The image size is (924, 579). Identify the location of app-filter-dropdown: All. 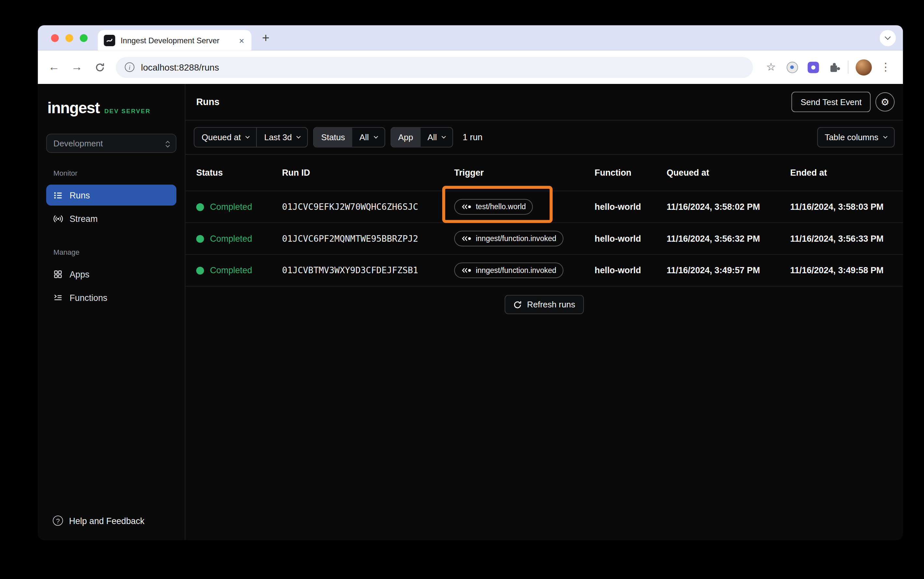
(437, 137).